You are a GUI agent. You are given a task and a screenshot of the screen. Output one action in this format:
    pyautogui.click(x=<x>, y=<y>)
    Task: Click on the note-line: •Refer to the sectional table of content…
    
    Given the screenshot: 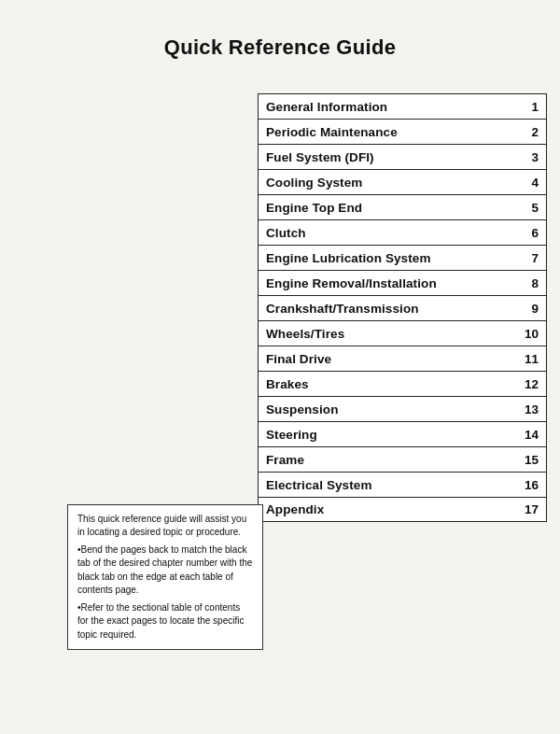 What is the action you would take?
    pyautogui.click(x=165, y=622)
    